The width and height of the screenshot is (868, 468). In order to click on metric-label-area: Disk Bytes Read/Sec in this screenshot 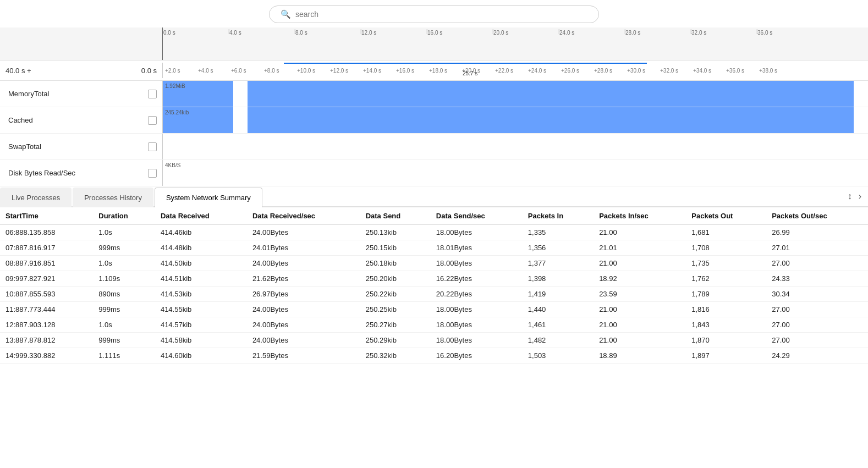, I will do `click(81, 173)`.